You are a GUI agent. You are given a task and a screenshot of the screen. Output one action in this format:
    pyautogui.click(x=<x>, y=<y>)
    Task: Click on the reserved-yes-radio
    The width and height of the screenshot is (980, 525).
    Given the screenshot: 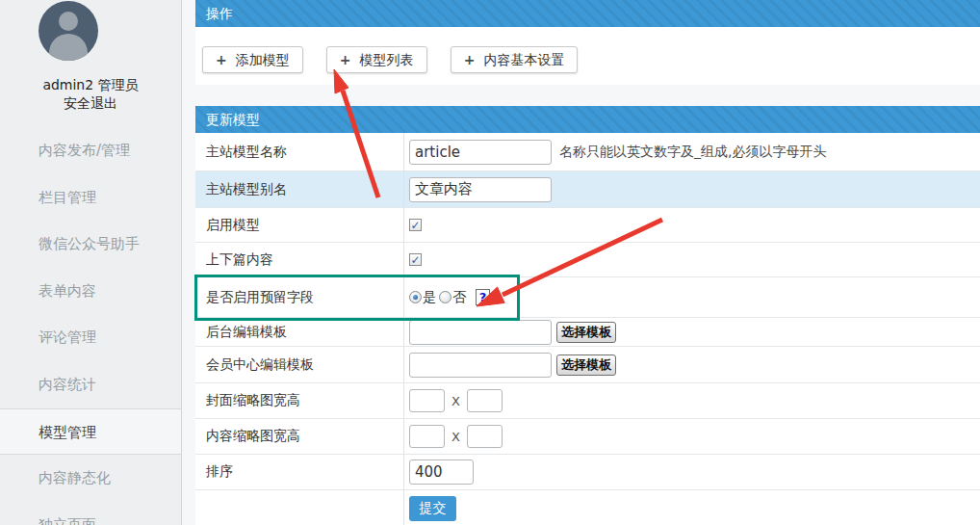 What is the action you would take?
    pyautogui.click(x=416, y=297)
    